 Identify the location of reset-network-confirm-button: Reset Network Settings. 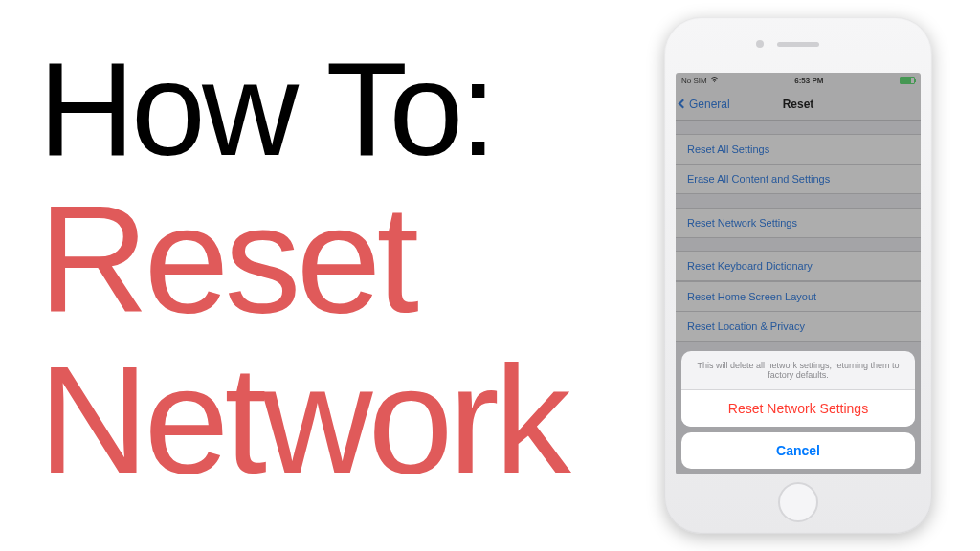
(798, 408).